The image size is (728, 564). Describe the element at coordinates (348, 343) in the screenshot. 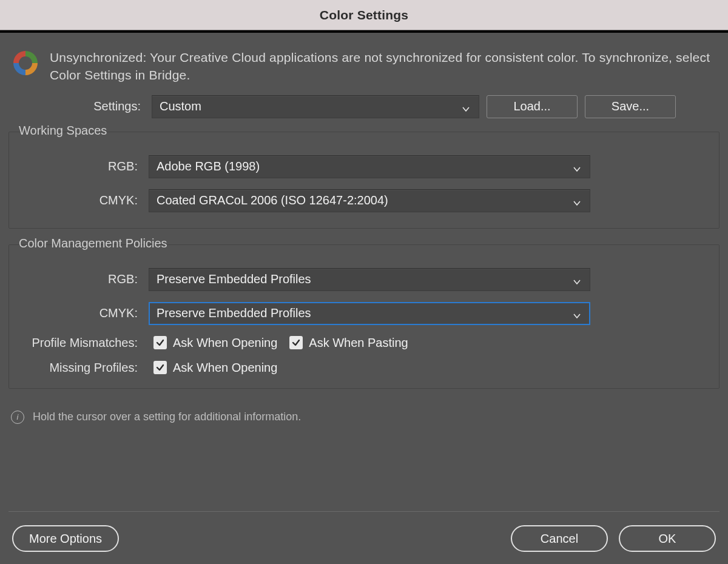

I see `mismatch-ask-pasting-checkbox: Ask When Pasting` at that location.